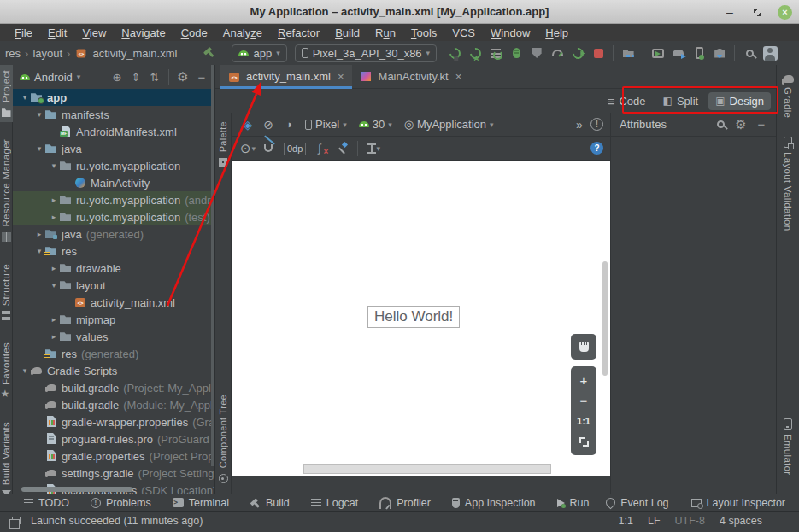 Image resolution: width=799 pixels, height=532 pixels. I want to click on sidebar-item-resource-manager: Resource Manager, so click(7, 190).